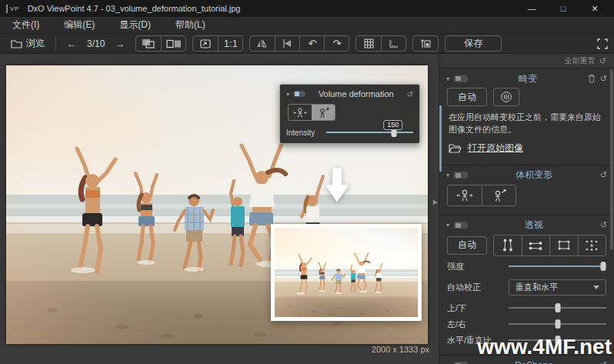  What do you see at coordinates (425, 43) in the screenshot?
I see `grid-settings-button` at bounding box center [425, 43].